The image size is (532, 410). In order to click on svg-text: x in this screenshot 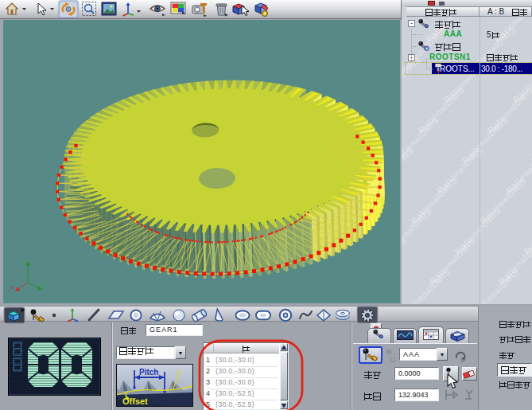, I will do `click(13, 287)`.